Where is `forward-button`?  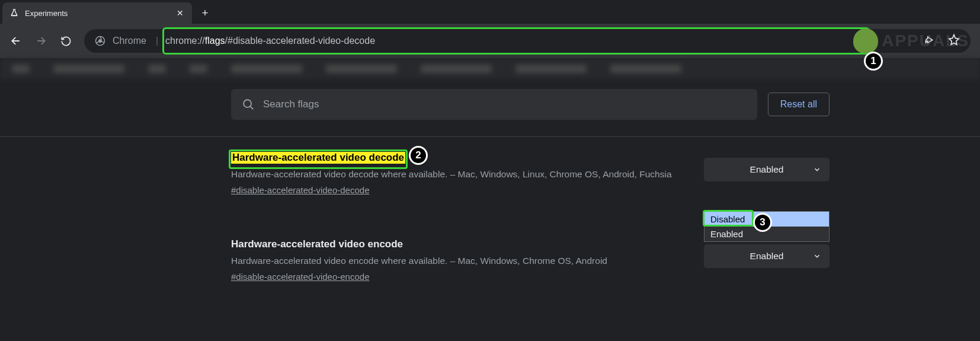
forward-button is located at coordinates (41, 41).